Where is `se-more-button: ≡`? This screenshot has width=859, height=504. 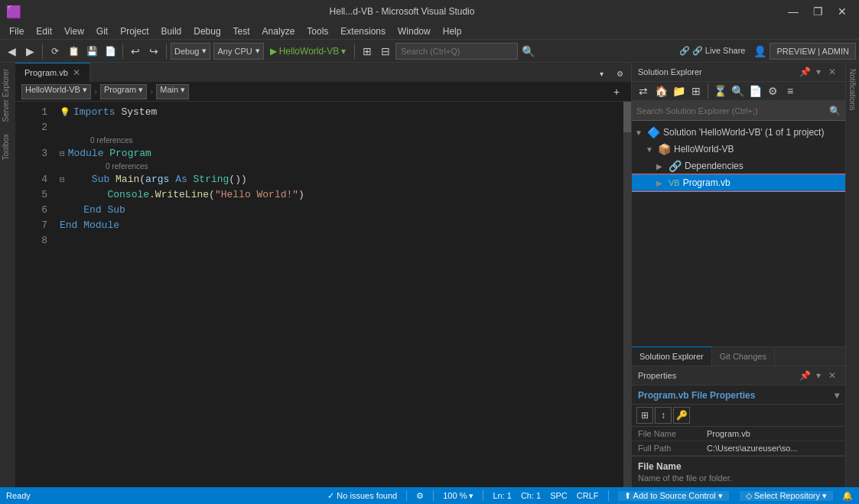 se-more-button: ≡ is located at coordinates (790, 91).